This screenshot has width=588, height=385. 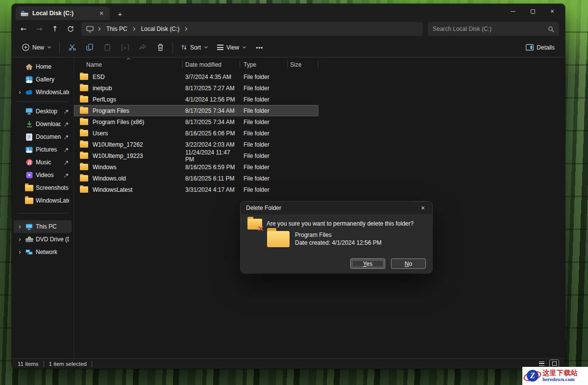 I want to click on column-header-size: Size, so click(x=303, y=65).